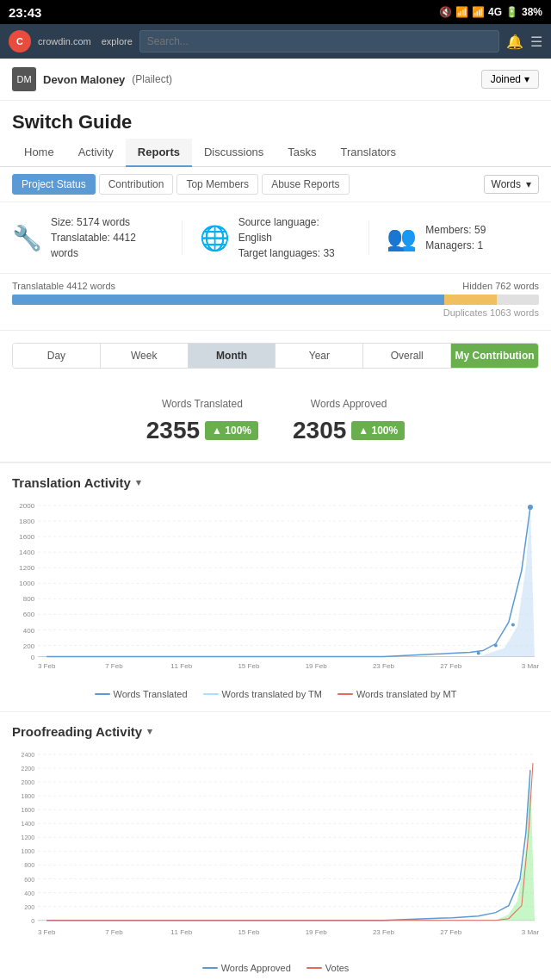  Describe the element at coordinates (287, 253) in the screenshot. I see `target-langs: Target languages: 33` at that location.